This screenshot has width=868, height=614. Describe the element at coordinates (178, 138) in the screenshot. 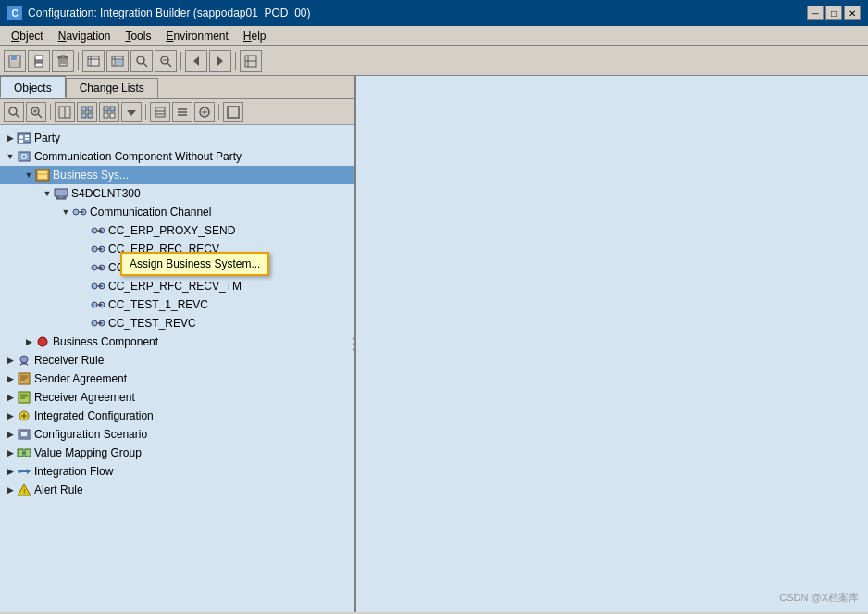

I see `tree-item-party: ▶ Party` at that location.